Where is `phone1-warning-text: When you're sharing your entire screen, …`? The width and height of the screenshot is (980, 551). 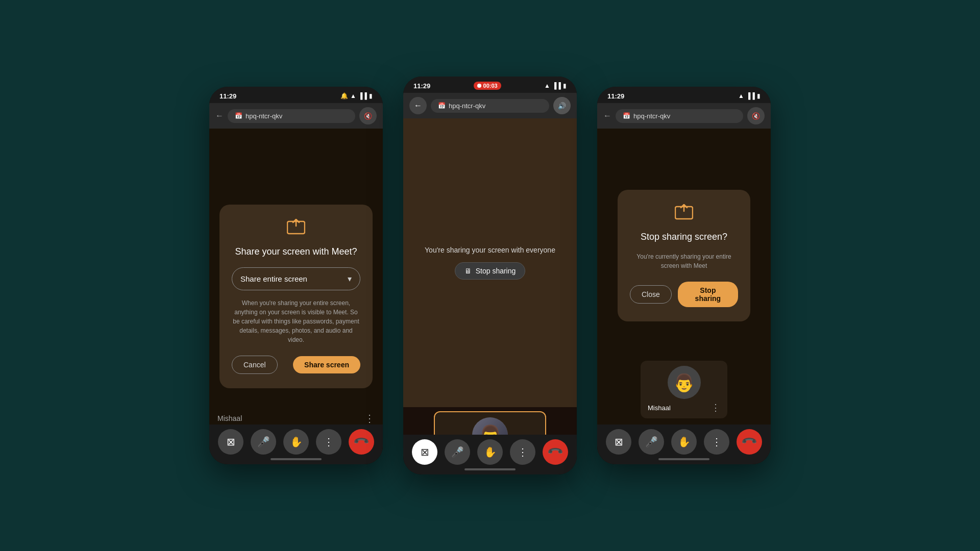 phone1-warning-text: When you're sharing your entire screen, … is located at coordinates (296, 321).